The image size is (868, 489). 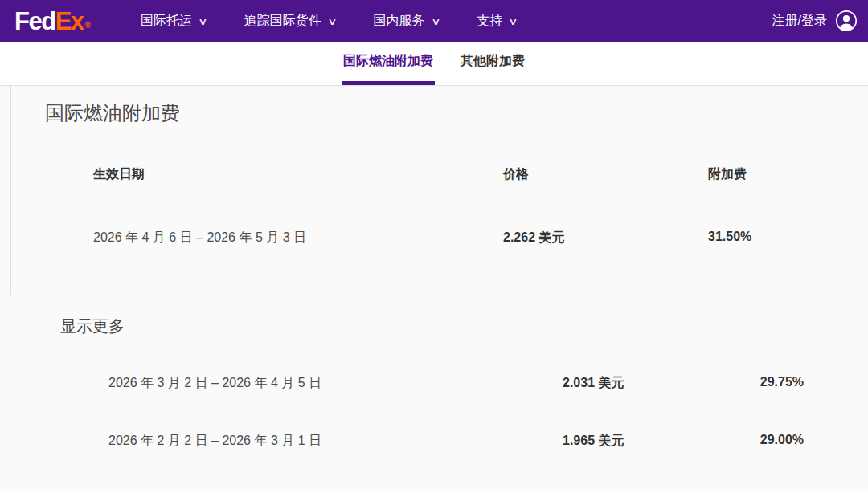 What do you see at coordinates (92, 326) in the screenshot?
I see `show-more-button: 显示更多` at bounding box center [92, 326].